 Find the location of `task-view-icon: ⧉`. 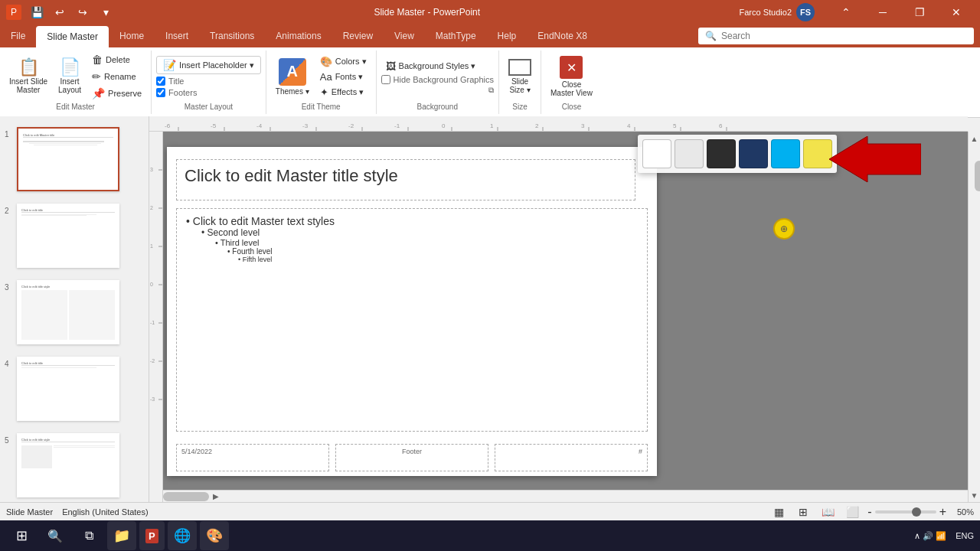

task-view-icon: ⧉ is located at coordinates (89, 536).